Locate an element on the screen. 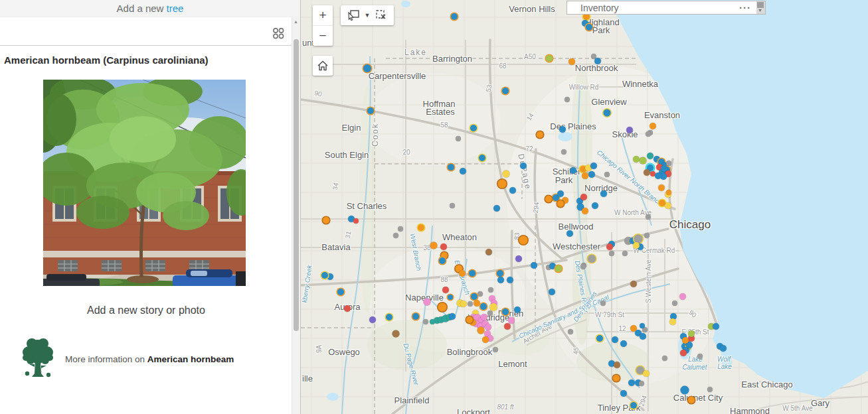  select-tool-dropdown-caret: ▼ is located at coordinates (367, 15).